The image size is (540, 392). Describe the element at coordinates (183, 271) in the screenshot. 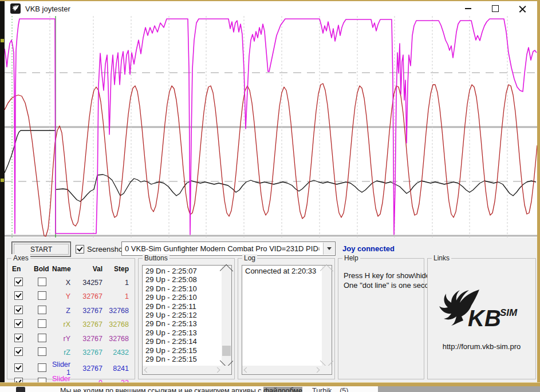

I see `list-item: 29 Dn - 2:25:07` at that location.